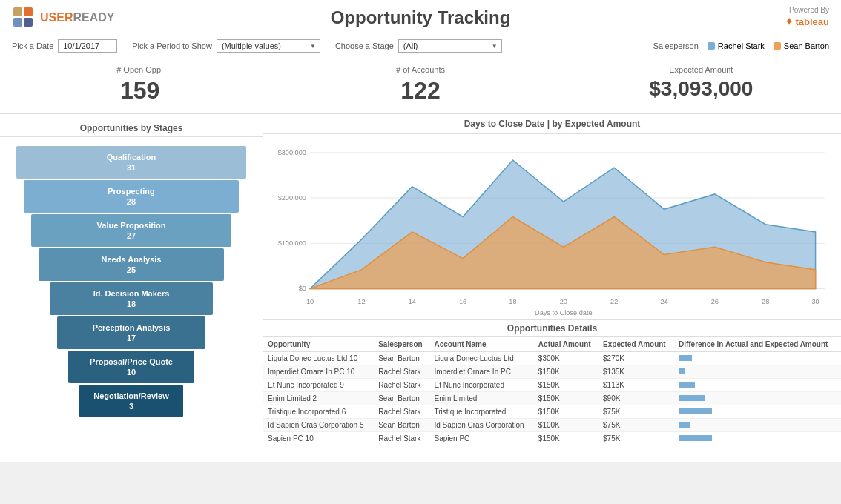  Describe the element at coordinates (319, 398) in the screenshot. I see `cell-opportunity: Enim Limited 2` at that location.